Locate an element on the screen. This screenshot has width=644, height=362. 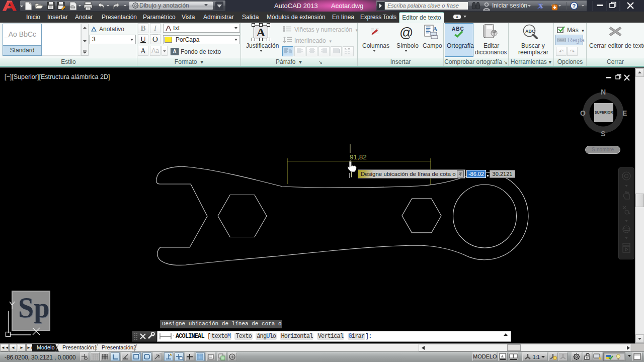
svg-text: ABC is located at coordinates (530, 31).